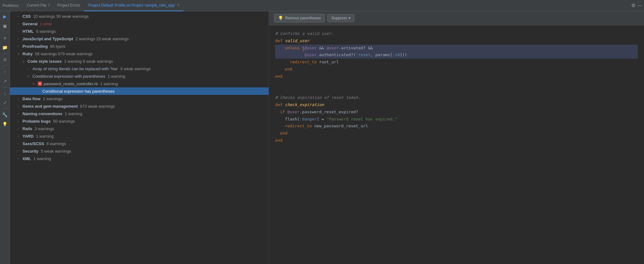 Image resolution: width=644 pixels, height=264 pixels. Describe the element at coordinates (5, 93) in the screenshot. I see `down-button: ↓` at that location.